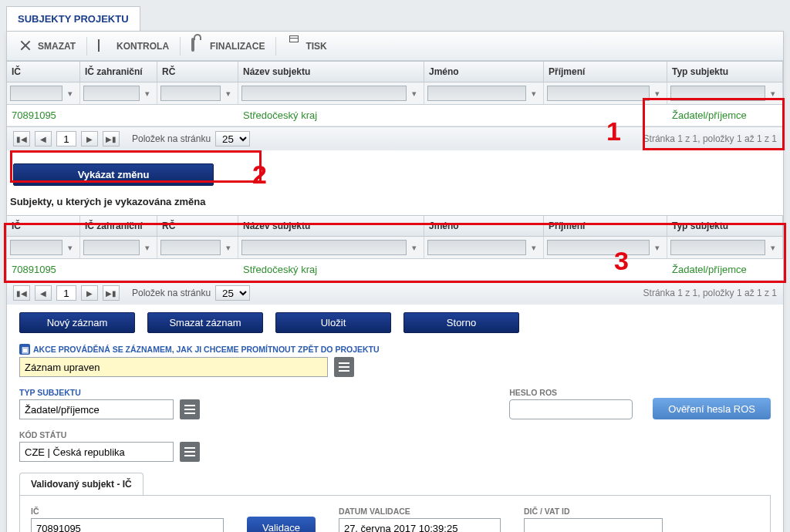 The image size is (790, 532). Describe the element at coordinates (127, 525) in the screenshot. I see `ic-input` at that location.